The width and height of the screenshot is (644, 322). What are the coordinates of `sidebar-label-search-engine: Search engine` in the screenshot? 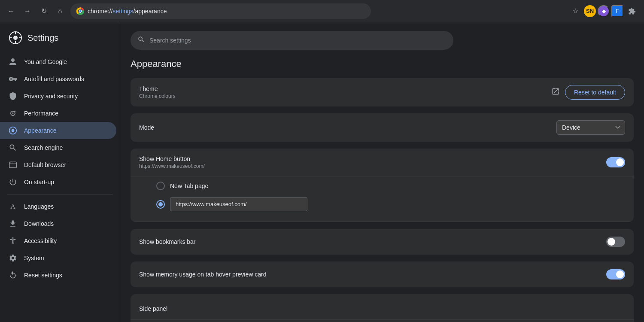 It's located at (43, 148).